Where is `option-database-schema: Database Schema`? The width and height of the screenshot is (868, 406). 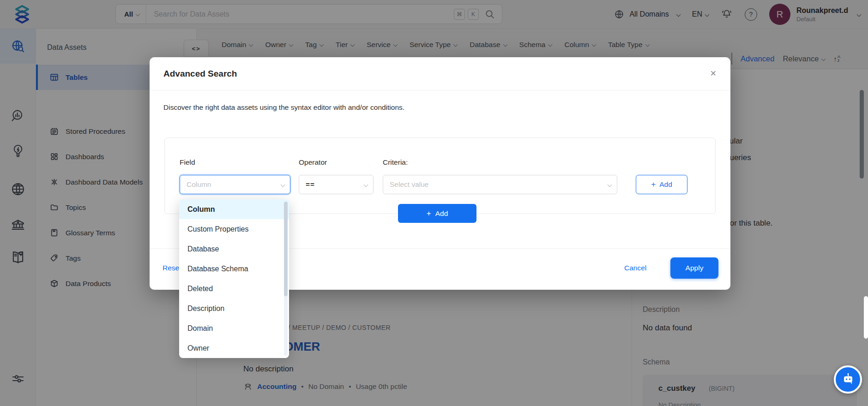
option-database-schema: Database Schema is located at coordinates (234, 269).